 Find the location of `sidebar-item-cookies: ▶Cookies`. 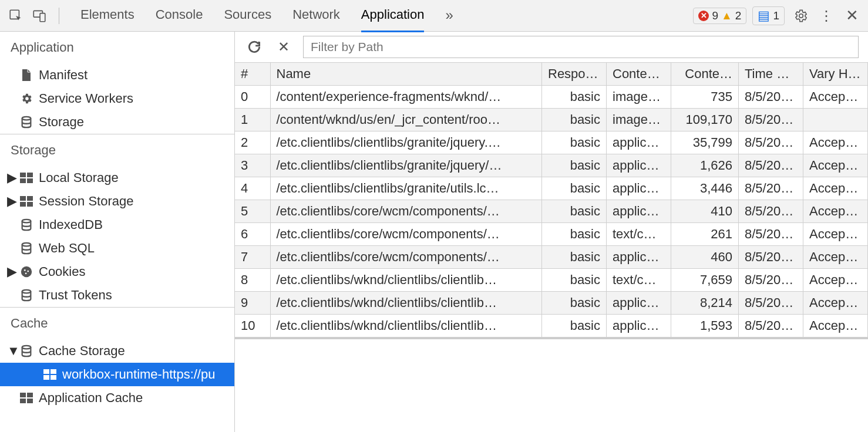

sidebar-item-cookies: ▶Cookies is located at coordinates (117, 272).